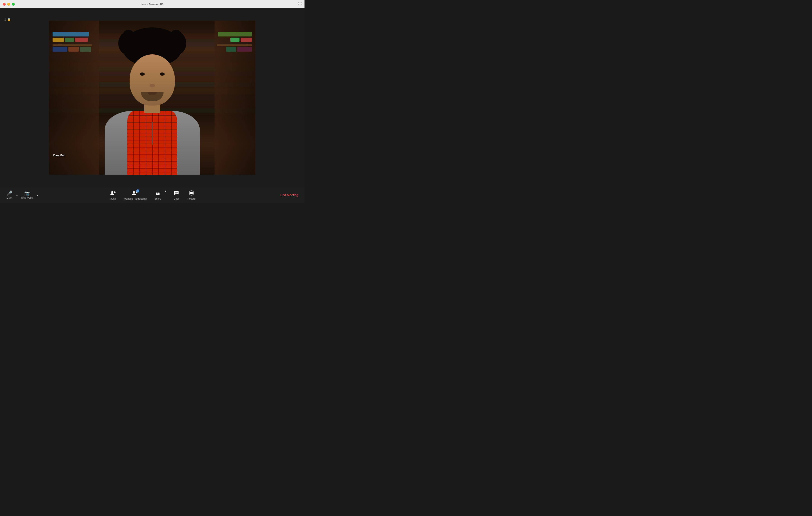 The height and width of the screenshot is (516, 812). I want to click on window-controls-right: ⛶, so click(300, 4).